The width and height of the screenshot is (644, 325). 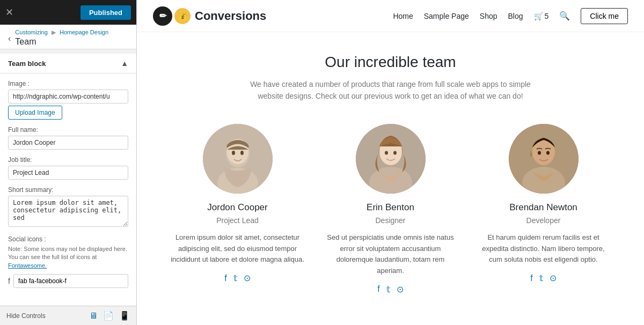 What do you see at coordinates (543, 209) in the screenshot?
I see `team-card-3: Brendan Newton Developer Et harum quidem…` at bounding box center [543, 209].